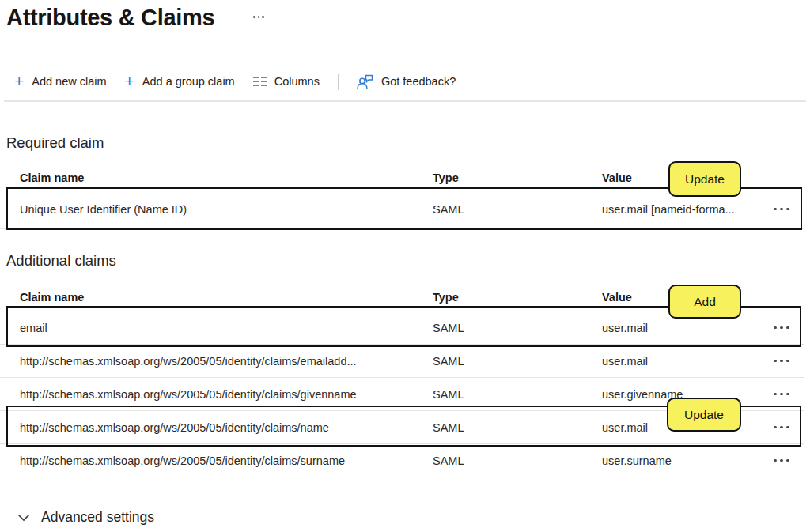  I want to click on annotation-callout-update-name: Update, so click(704, 414).